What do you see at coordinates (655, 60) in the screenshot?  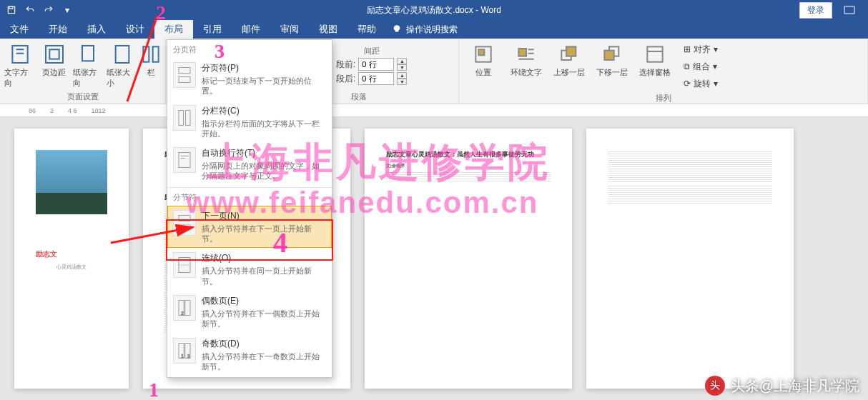 I see `selection-pane-button: 选择窗格` at bounding box center [655, 60].